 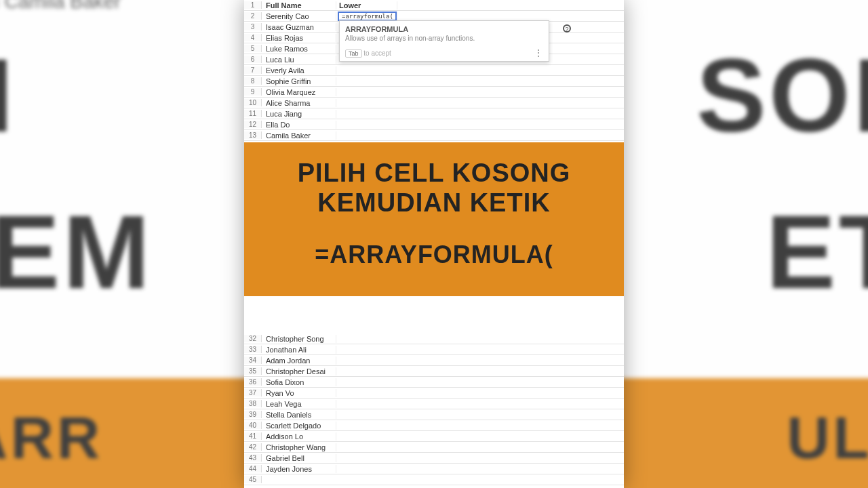 What do you see at coordinates (253, 81) in the screenshot?
I see `rownum: 8` at bounding box center [253, 81].